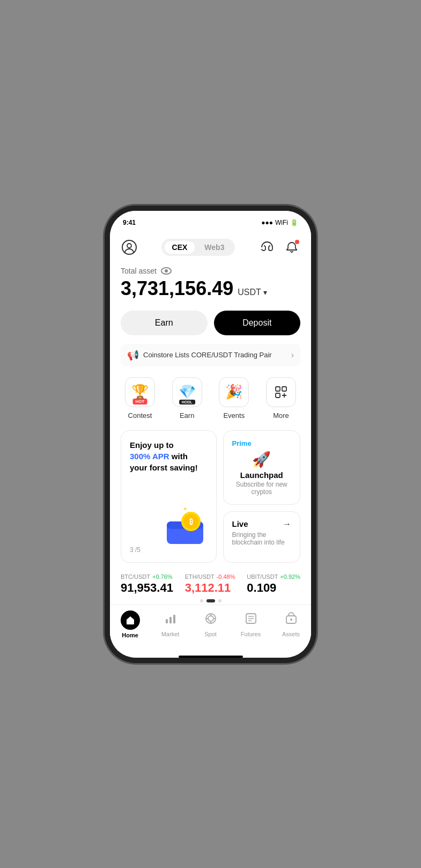 The height and width of the screenshot is (868, 421). I want to click on live-card: Live → Bringing the blockchain into life, so click(262, 537).